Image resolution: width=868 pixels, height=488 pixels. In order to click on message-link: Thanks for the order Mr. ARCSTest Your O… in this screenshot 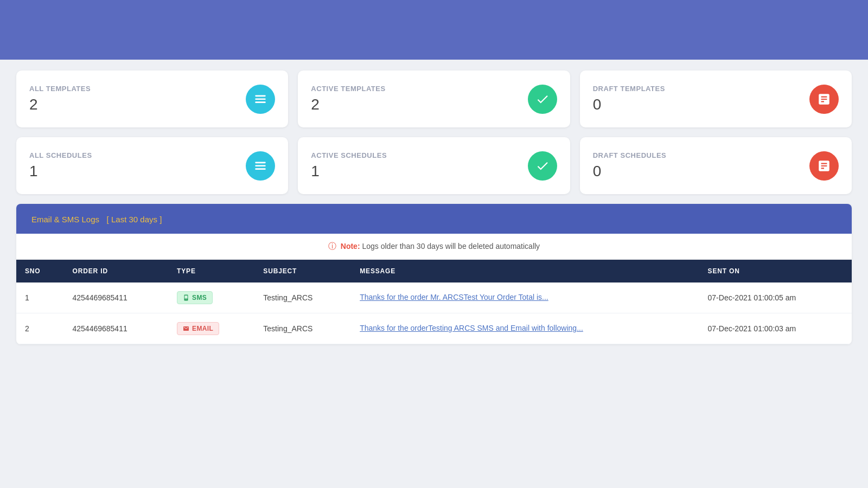, I will do `click(454, 297)`.